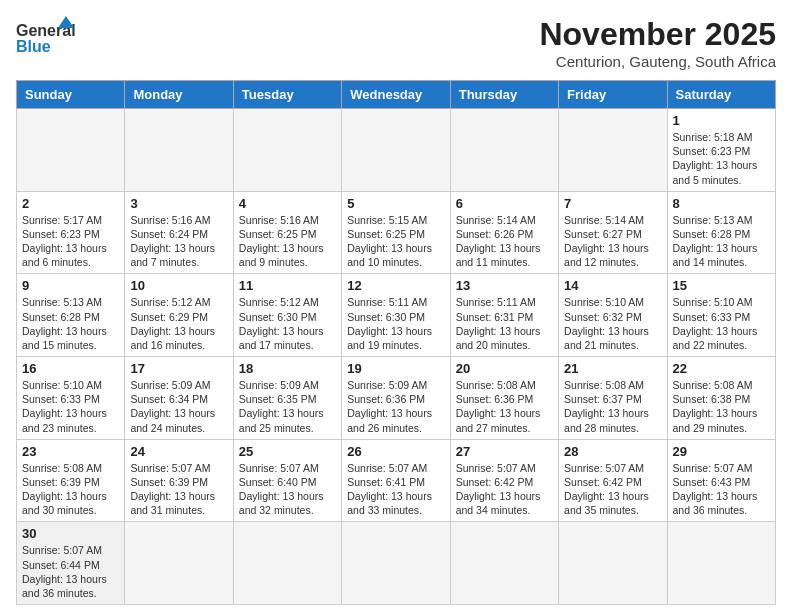 Image resolution: width=792 pixels, height=612 pixels. Describe the element at coordinates (71, 398) in the screenshot. I see `calendar-day-cell: 16Sunrise: 5:10 AM Sunset: 6:33 PM Dayli…` at that location.